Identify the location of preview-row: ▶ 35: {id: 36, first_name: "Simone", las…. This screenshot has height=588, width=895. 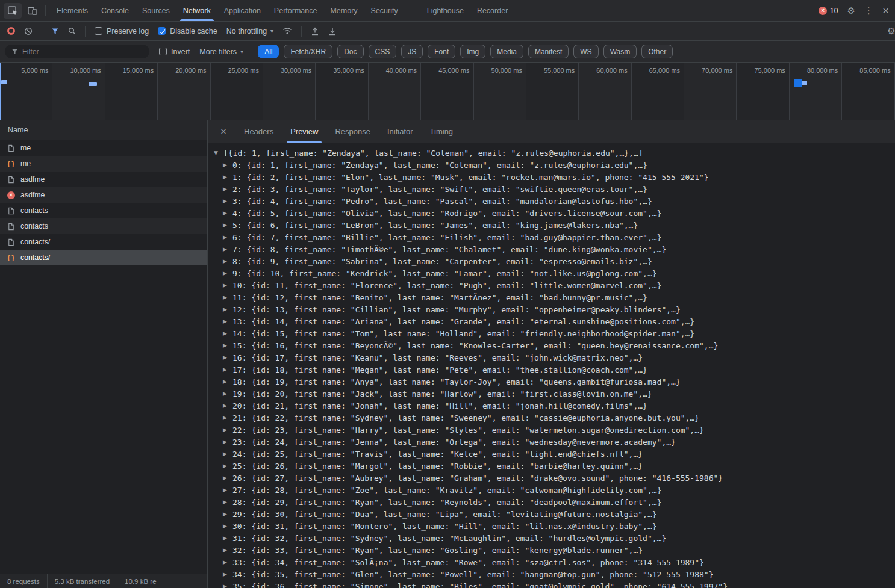
(554, 584).